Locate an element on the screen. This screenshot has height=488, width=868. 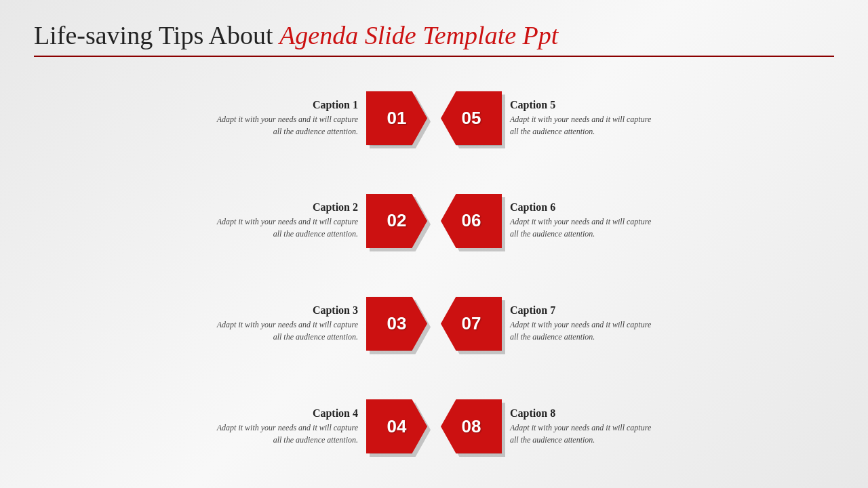
caption-title-6: Caption 6 is located at coordinates (585, 207).